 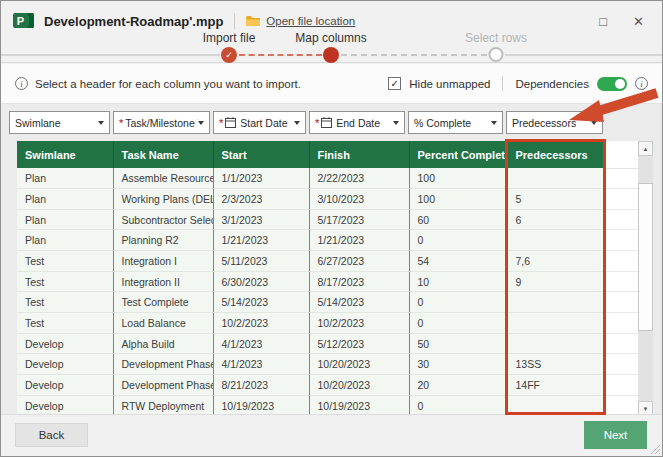 I want to click on table-cell: 4/1/2023, so click(x=261, y=364).